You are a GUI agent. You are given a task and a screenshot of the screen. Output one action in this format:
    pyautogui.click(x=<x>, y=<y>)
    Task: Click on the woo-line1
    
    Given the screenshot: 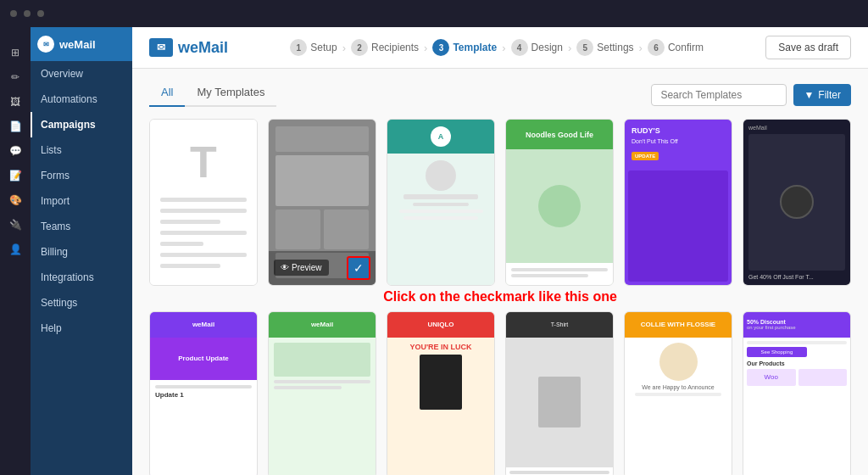 What is the action you would take?
    pyautogui.click(x=797, y=343)
    